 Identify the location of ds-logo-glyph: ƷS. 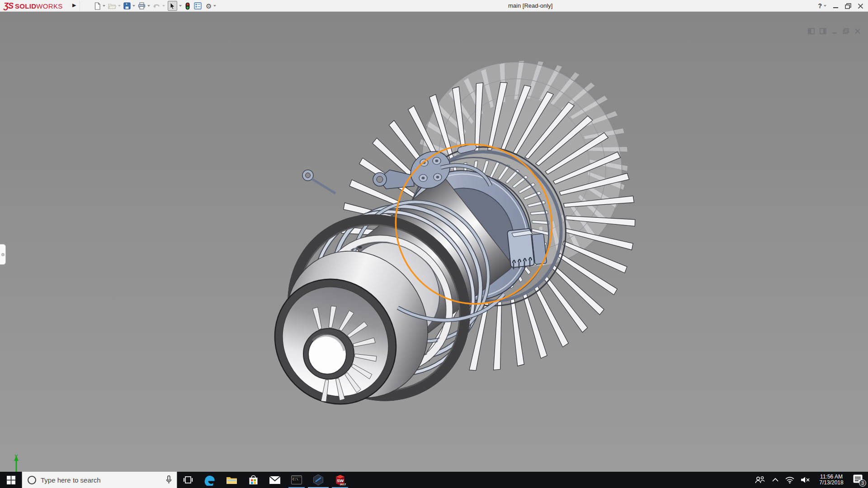
(8, 6).